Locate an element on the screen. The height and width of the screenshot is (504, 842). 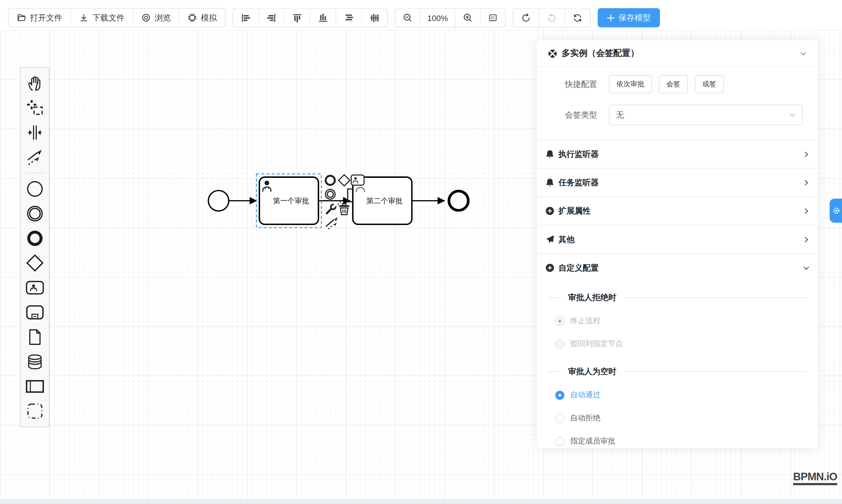
palette-data-object is located at coordinates (35, 337).